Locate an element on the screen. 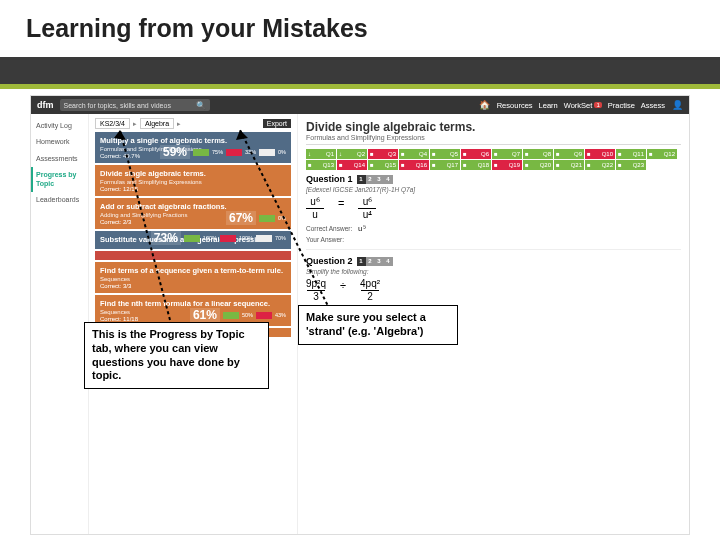 This screenshot has width=720, height=540. nav-workset: WorkSet1 is located at coordinates (583, 106).